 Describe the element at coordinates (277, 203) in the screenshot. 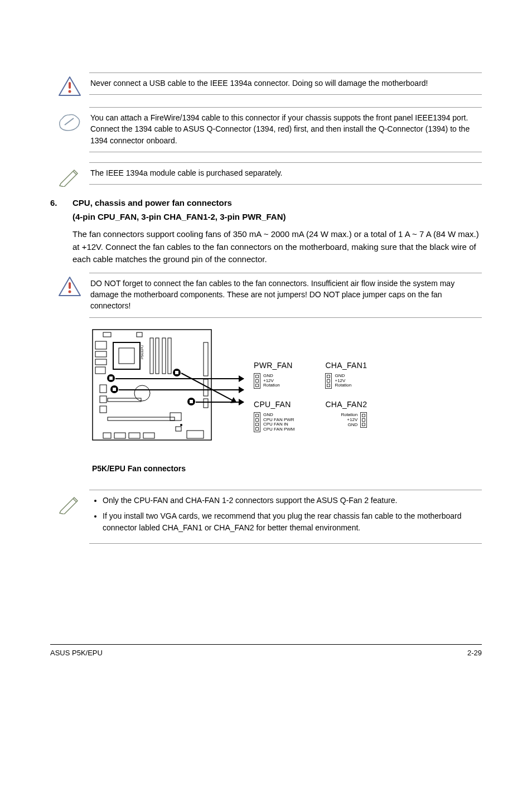

I see `section-title: CPU, chassis and power fan connectors` at that location.